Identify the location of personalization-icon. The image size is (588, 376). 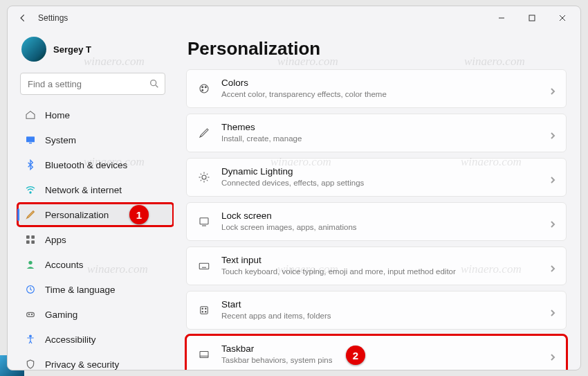
(30, 215).